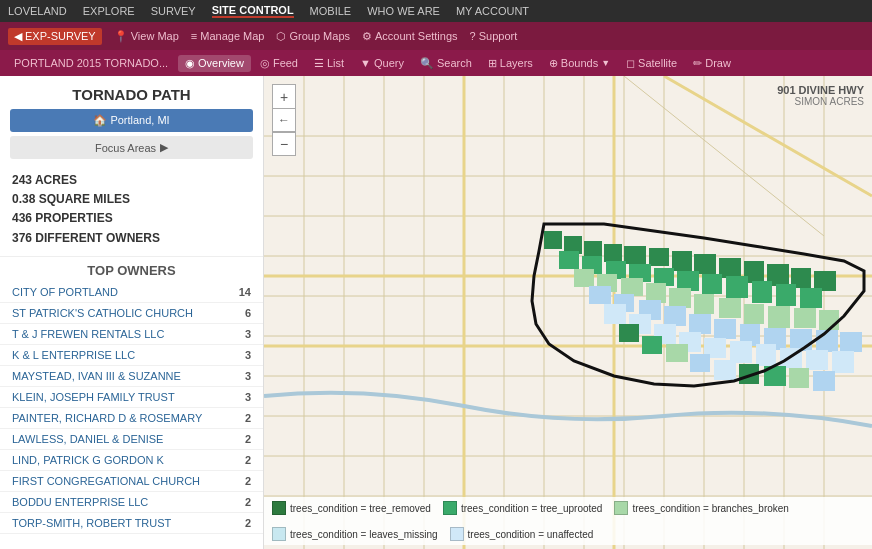 This screenshot has width=872, height=549. Describe the element at coordinates (698, 64) in the screenshot. I see `draw-icon: ✏` at that location.